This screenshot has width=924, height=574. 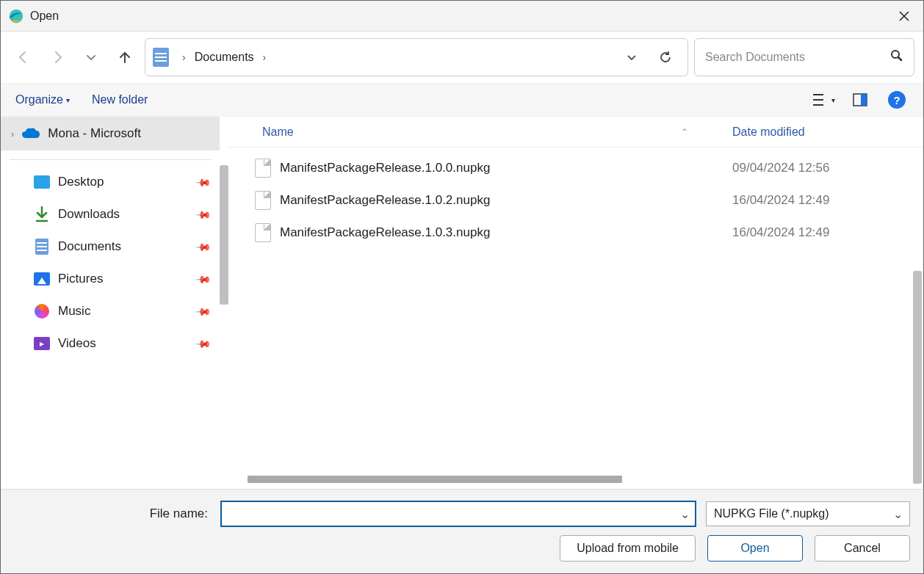 What do you see at coordinates (462, 57) in the screenshot?
I see `navigation-row: › Documents ›` at bounding box center [462, 57].